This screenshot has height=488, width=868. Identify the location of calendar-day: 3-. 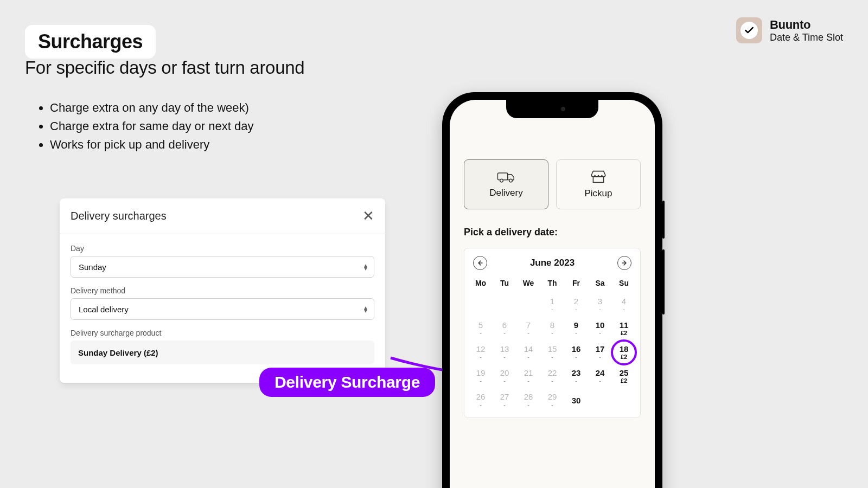
(600, 305).